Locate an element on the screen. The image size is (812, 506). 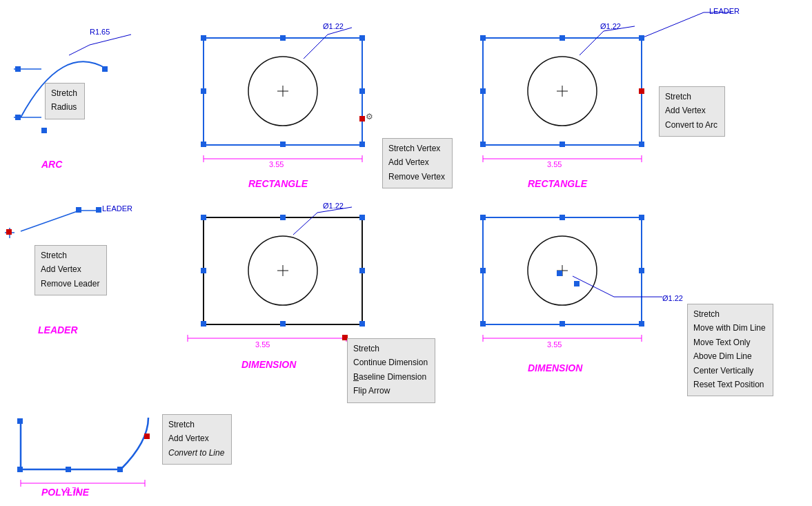
rect2-handle-bm is located at coordinates (562, 144).